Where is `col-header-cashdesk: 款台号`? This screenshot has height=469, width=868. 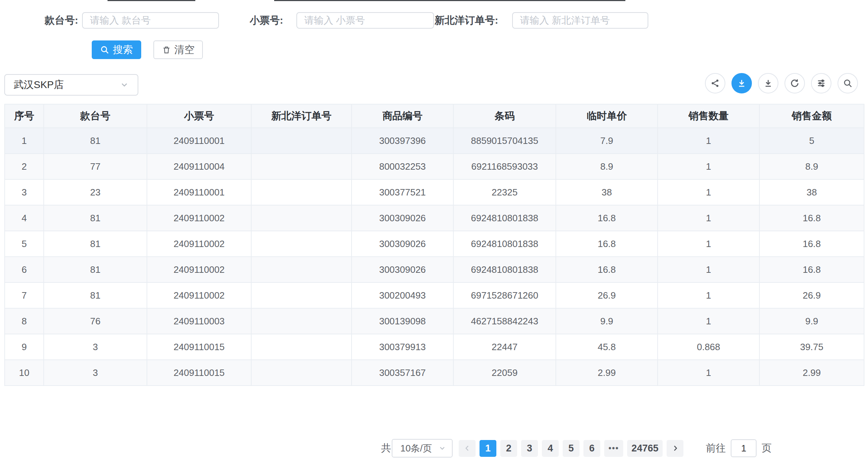
col-header-cashdesk: 款台号 is located at coordinates (95, 116).